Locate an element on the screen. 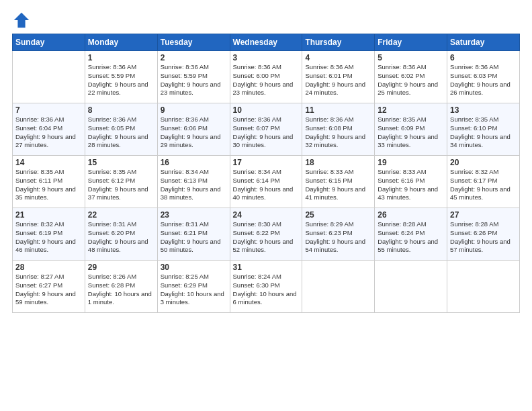 This screenshot has height=411, width=532. day-info: Sunrise: 8:31 AMSunset: 6:20 PMDaylight:… is located at coordinates (121, 238).